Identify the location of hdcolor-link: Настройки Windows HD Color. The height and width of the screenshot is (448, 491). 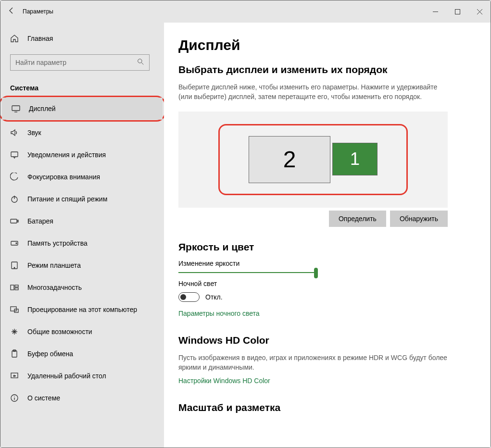
(224, 381).